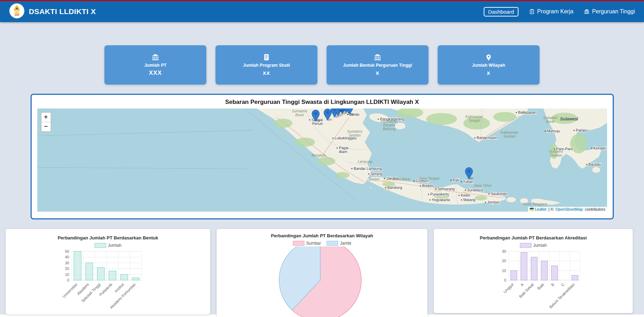  I want to click on svg-text: 40, so click(67, 257).